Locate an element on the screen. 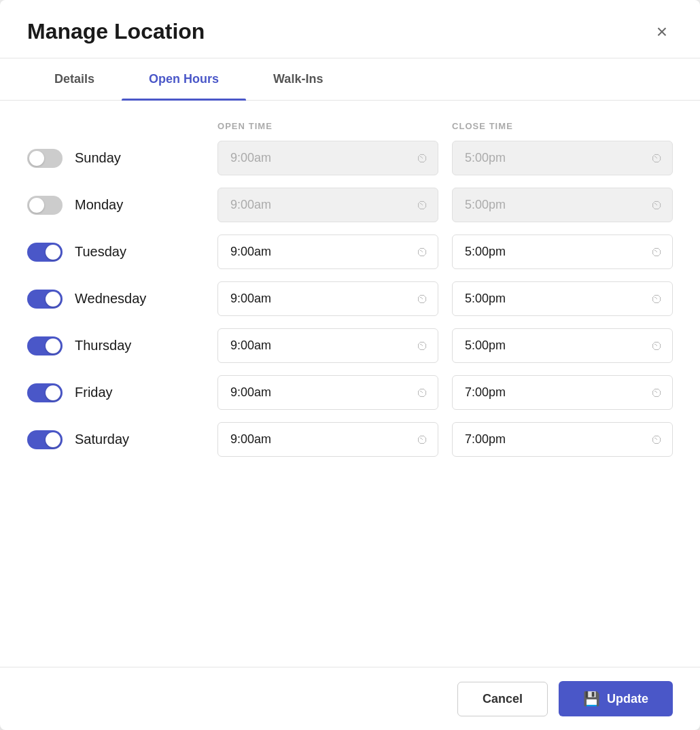 The image size is (700, 730). day-name-wednesday: Wednesday is located at coordinates (110, 299).